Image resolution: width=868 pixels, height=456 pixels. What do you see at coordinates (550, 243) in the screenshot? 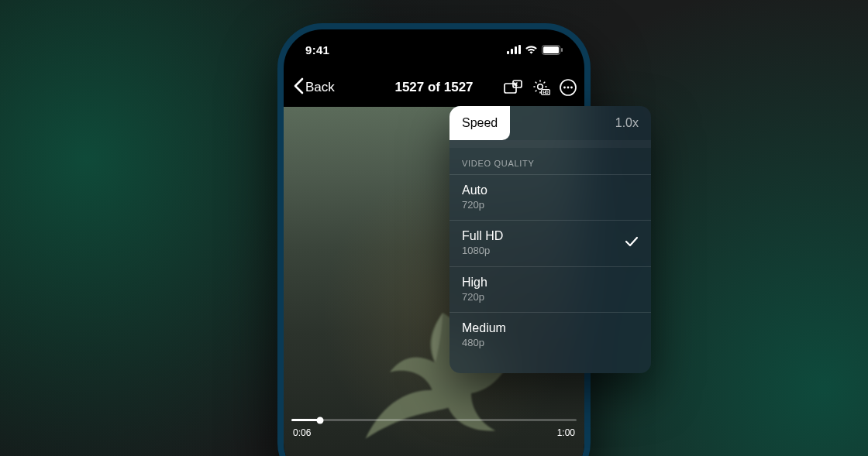
I see `quality-option-fullhd: Full HD 1080p` at bounding box center [550, 243].